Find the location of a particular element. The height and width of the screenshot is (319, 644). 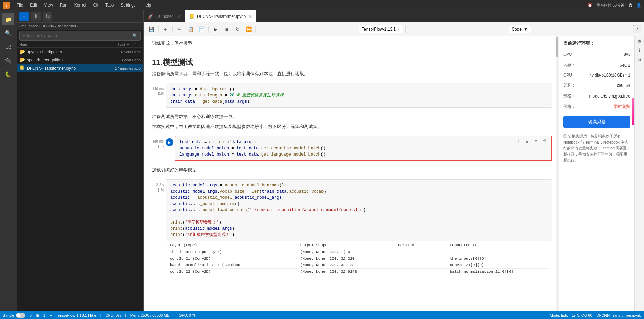

side-settings-icon: ⚙ is located at coordinates (640, 42).